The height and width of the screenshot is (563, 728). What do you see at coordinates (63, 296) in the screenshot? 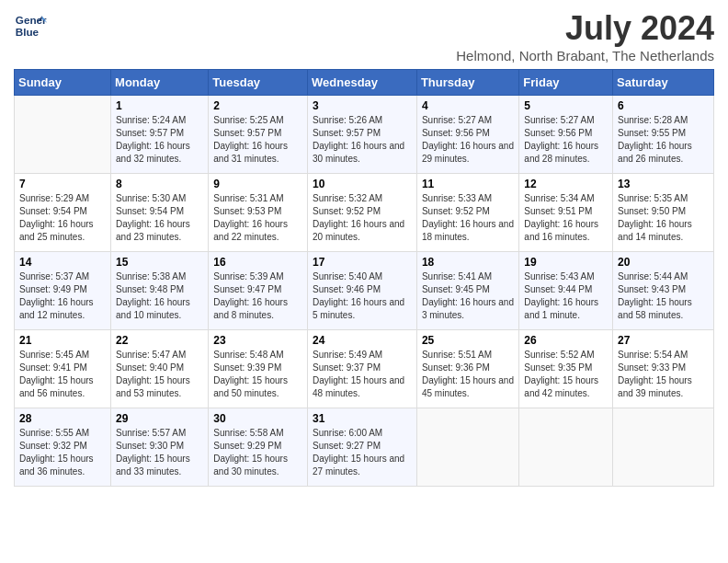
I see `day-info: Sunrise: 5:37 AMSunset: 9:49 PMDaylight:…` at bounding box center [63, 296].